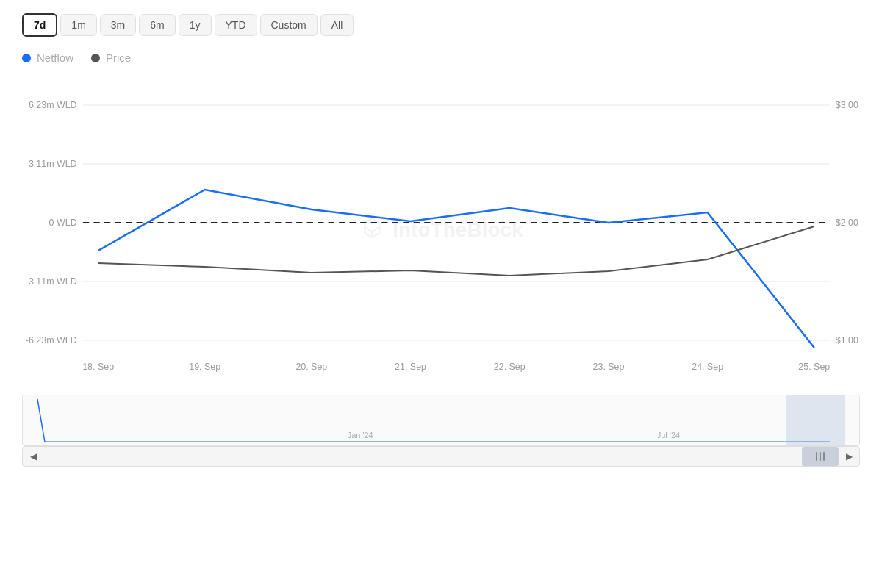 The width and height of the screenshot is (882, 588). I want to click on svg-text: 19. Sep, so click(204, 367).